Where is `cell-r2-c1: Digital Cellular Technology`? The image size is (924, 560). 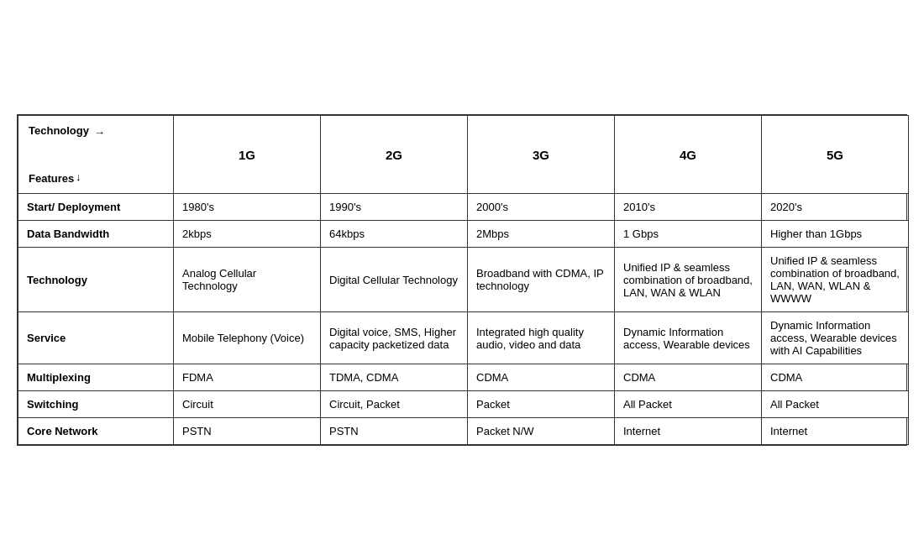 cell-r2-c1: Digital Cellular Technology is located at coordinates (395, 280).